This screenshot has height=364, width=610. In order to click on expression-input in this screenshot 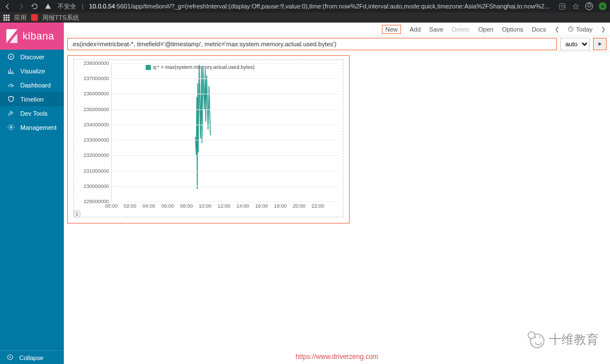, I will do `click(312, 44)`.